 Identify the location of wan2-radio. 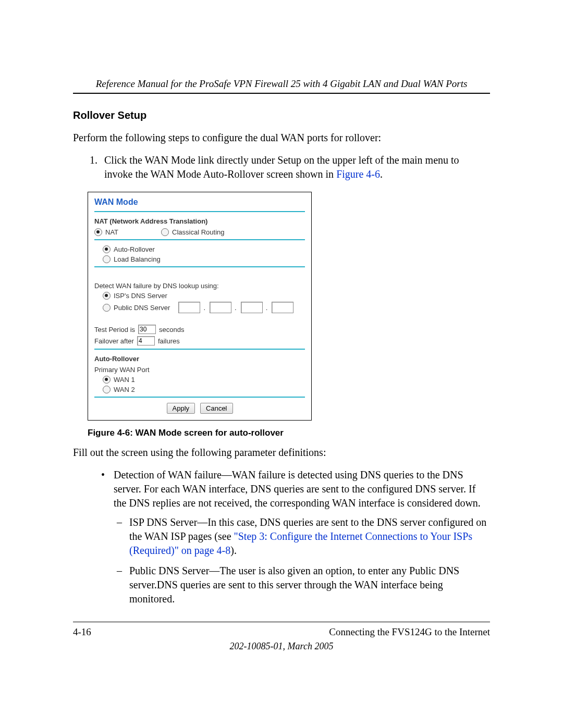
(106, 390).